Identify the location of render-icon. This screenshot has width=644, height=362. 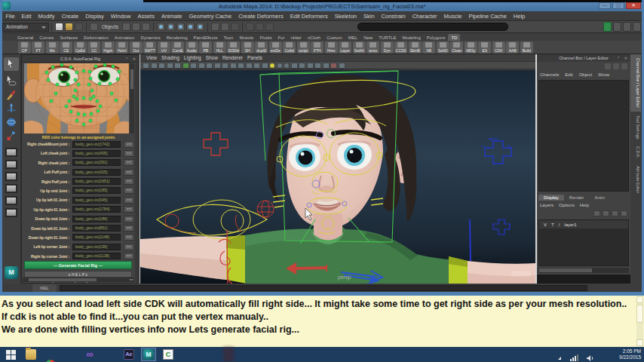
(250, 27).